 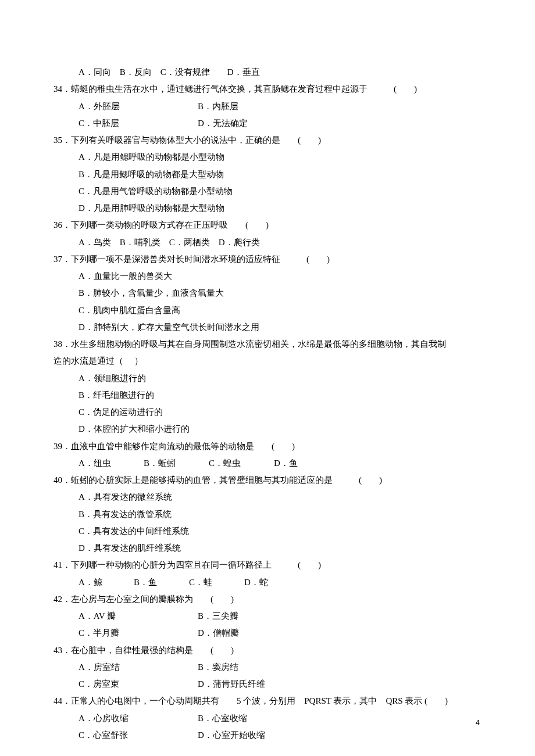 I want to click on question: A．同向 B．反向 C．没有规律 D．垂直, so click(x=268, y=72).